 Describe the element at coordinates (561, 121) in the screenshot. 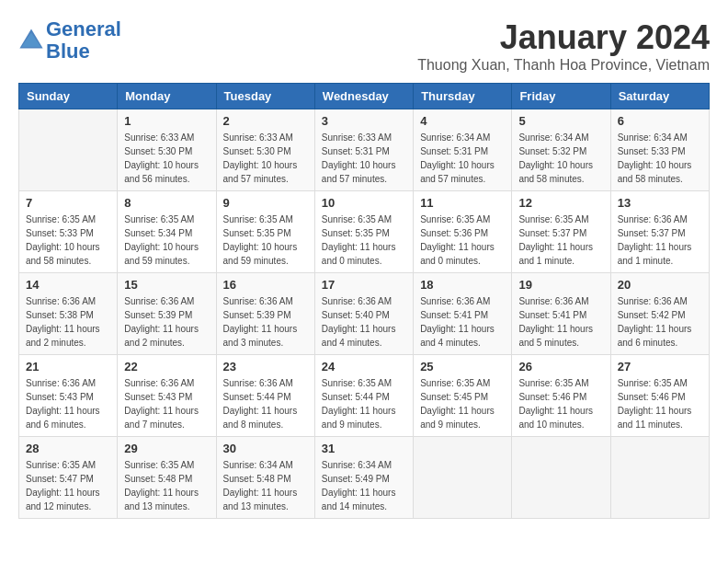

I see `day-number: 5` at that location.